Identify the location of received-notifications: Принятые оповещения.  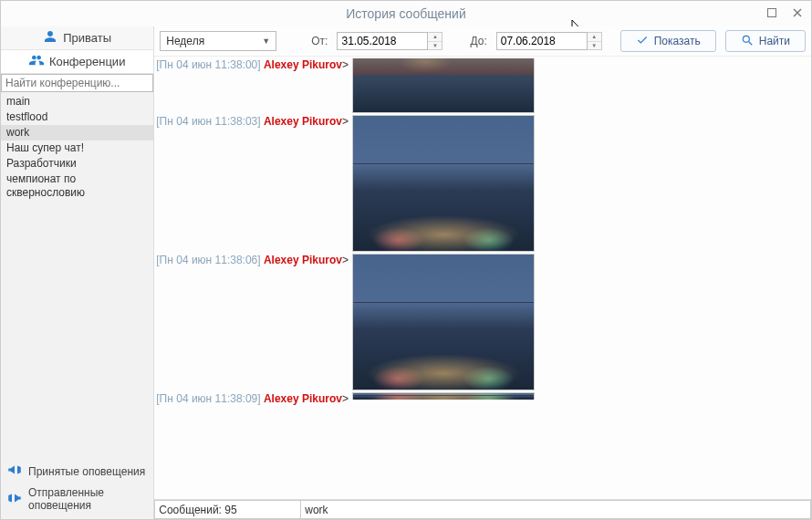
(77, 471).